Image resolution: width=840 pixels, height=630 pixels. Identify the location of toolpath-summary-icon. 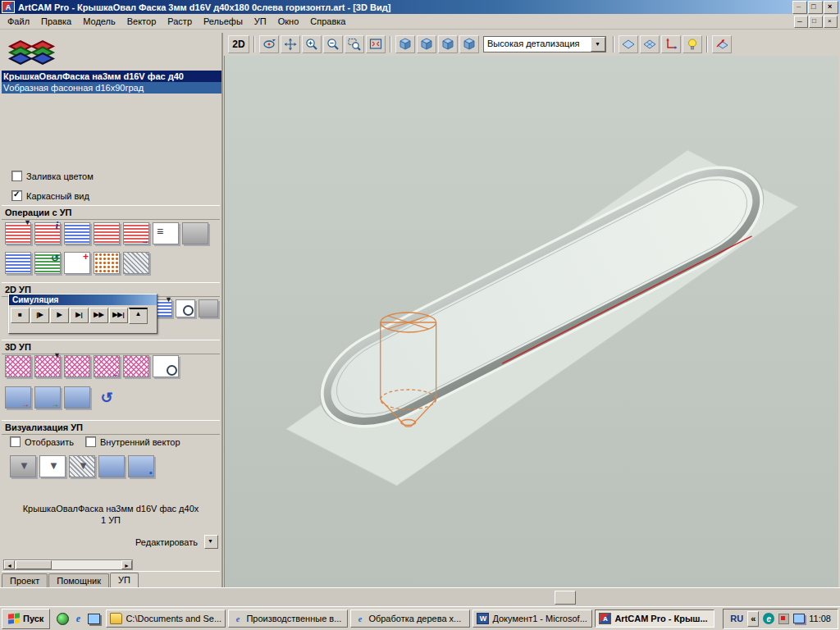
(166, 233).